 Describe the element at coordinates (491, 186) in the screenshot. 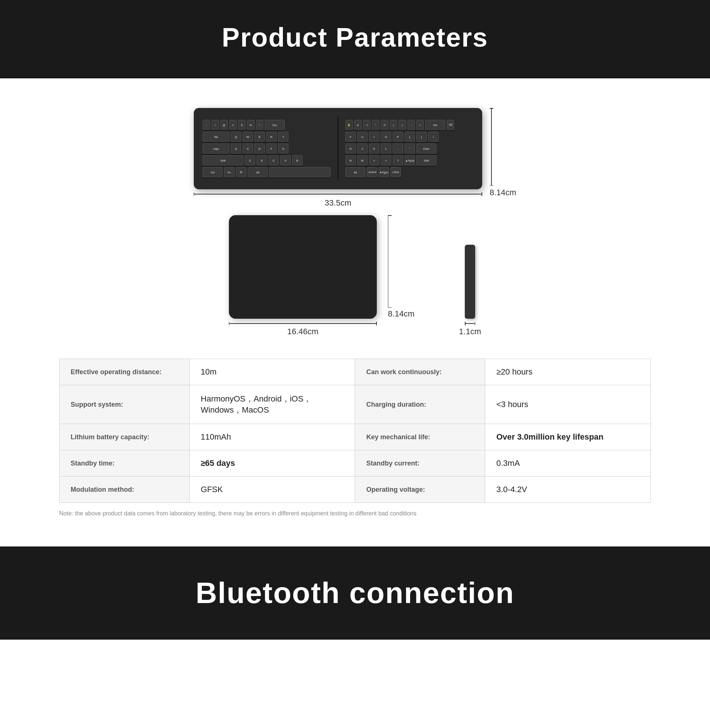

I see `v-tick-bottom` at that location.